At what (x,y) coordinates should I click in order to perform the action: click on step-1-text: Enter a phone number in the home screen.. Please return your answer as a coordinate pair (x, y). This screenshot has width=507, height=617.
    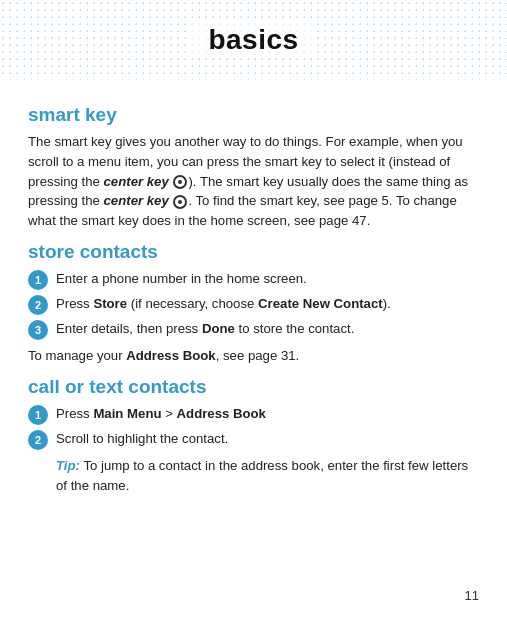
    Looking at the image, I should click on (268, 279).